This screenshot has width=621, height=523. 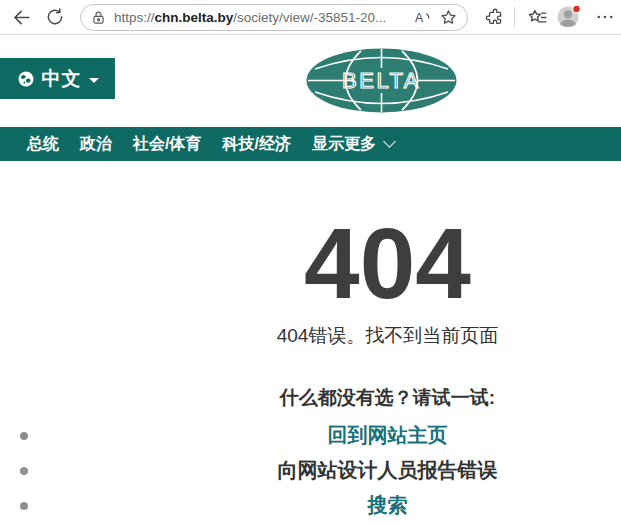 What do you see at coordinates (448, 17) in the screenshot?
I see `favorite-star-button` at bounding box center [448, 17].